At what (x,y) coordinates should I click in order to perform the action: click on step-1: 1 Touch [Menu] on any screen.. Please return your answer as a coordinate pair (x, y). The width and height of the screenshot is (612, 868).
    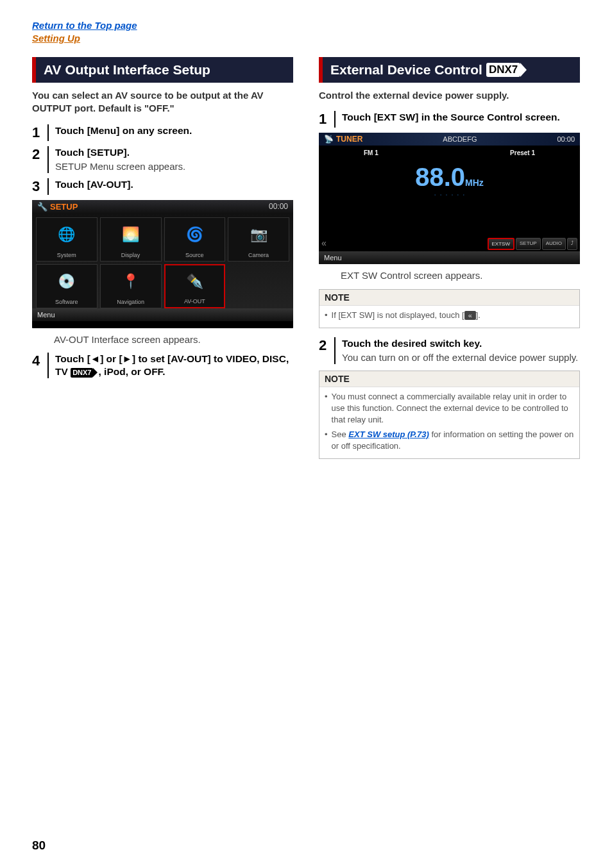
    Looking at the image, I should click on (163, 133).